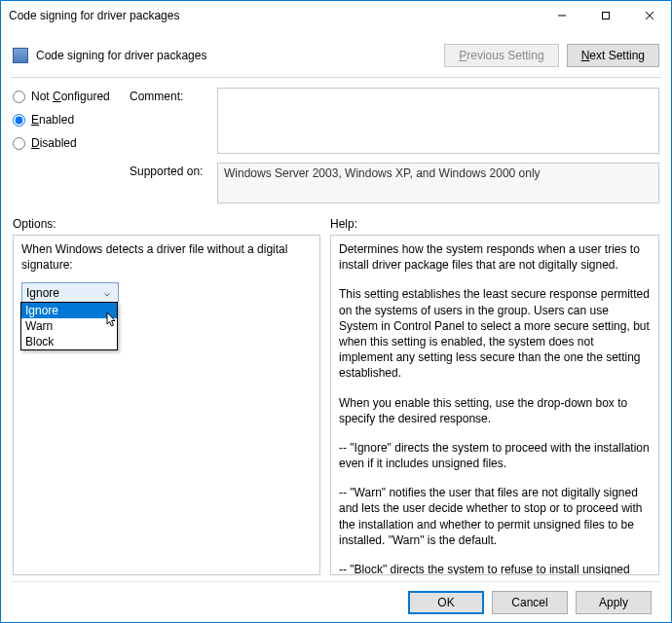 This screenshot has width=672, height=623. I want to click on radio-disabled: Disabled, so click(71, 143).